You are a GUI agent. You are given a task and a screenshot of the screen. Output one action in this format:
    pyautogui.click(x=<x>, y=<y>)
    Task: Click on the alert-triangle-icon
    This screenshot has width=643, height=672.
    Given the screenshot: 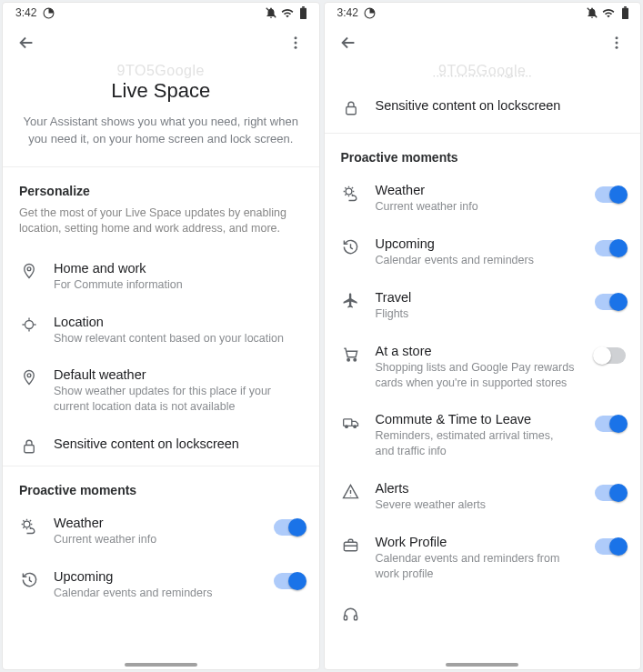 What is the action you would take?
    pyautogui.click(x=351, y=491)
    